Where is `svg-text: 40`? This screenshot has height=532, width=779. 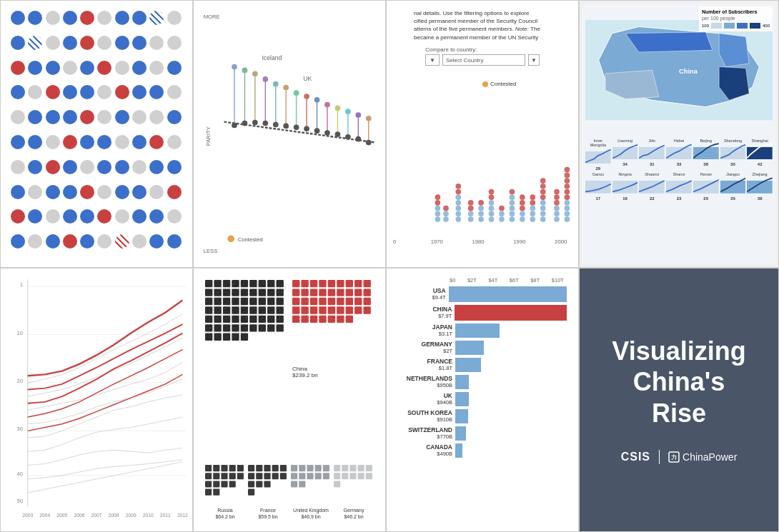 svg-text: 40 is located at coordinates (20, 474).